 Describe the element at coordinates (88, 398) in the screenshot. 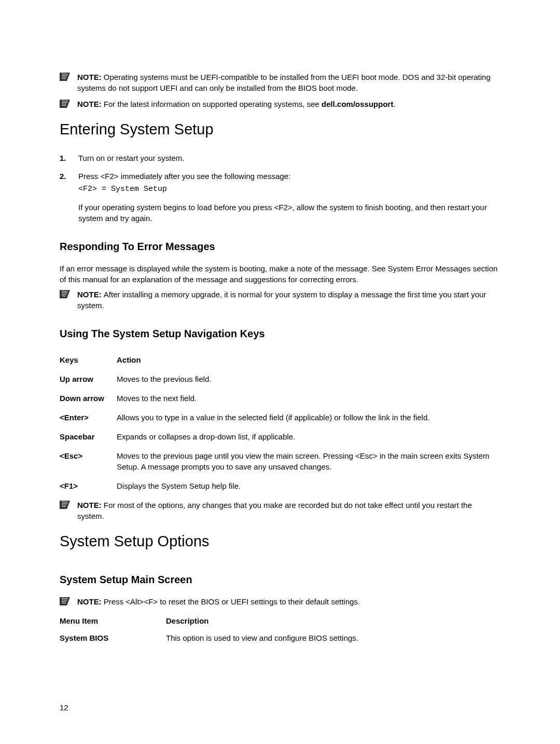

I see `keys-cell-key: Down arrow` at that location.